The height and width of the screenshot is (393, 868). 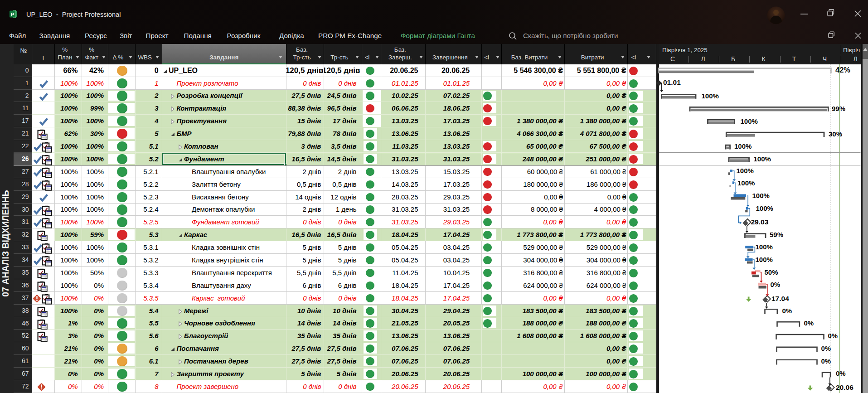 What do you see at coordinates (13, 15) in the screenshot?
I see `svg-text: P` at bounding box center [13, 15].